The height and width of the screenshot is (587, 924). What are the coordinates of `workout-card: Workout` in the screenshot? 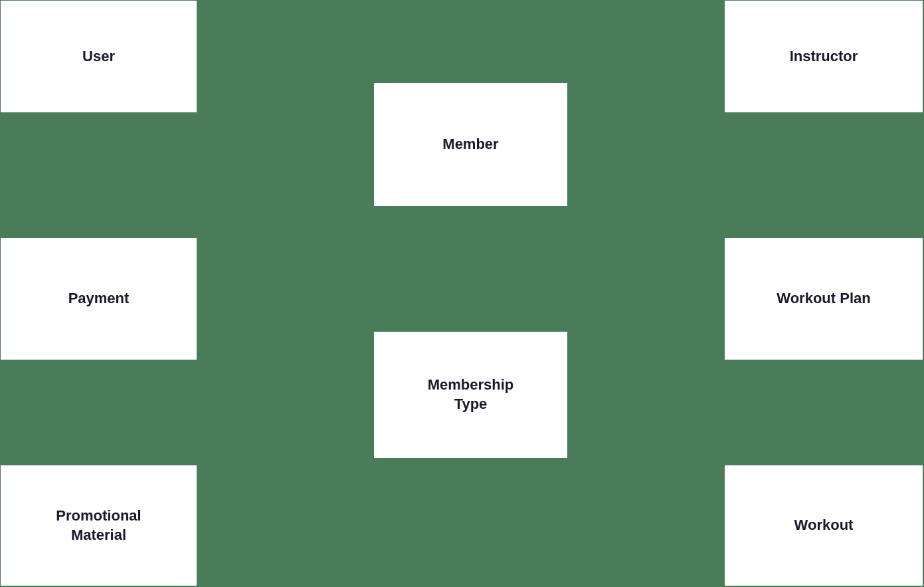 It's located at (824, 525).